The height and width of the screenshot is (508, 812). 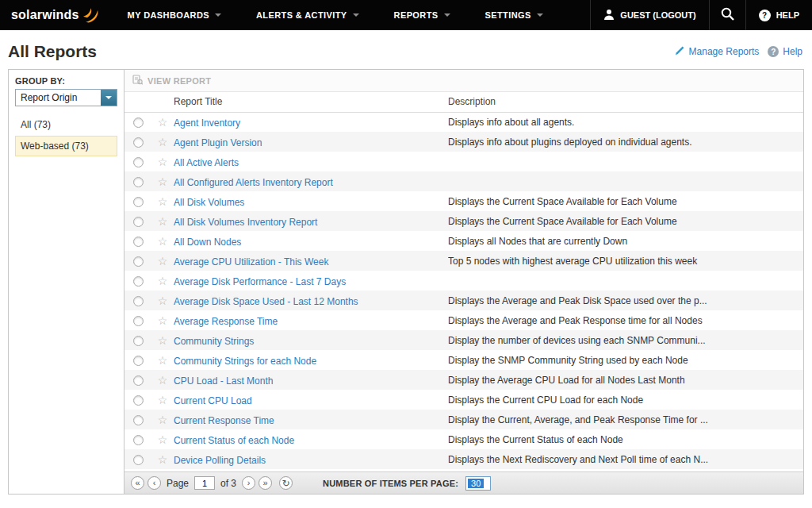 What do you see at coordinates (478, 483) in the screenshot?
I see `items-per-page-input: 30` at bounding box center [478, 483].